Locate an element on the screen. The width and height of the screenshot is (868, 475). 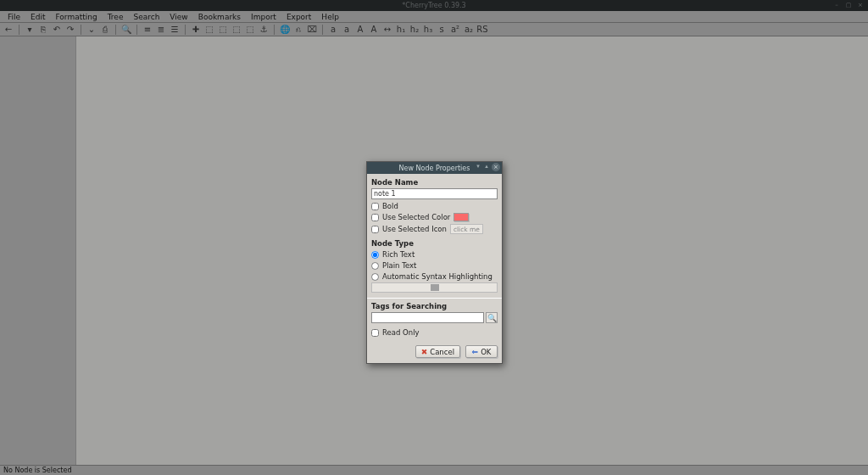
cancel-icon: ✖ is located at coordinates (425, 352).